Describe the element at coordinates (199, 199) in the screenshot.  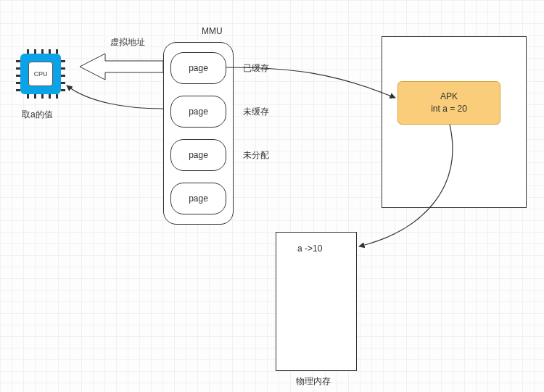
I see `mmu-page-3: page` at that location.